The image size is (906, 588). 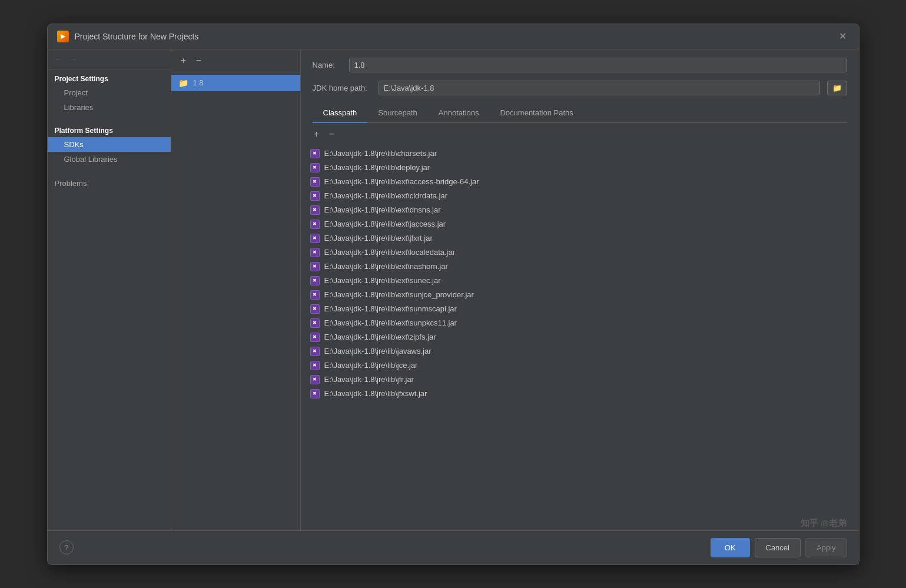 I want to click on help-button: ?, so click(x=67, y=547).